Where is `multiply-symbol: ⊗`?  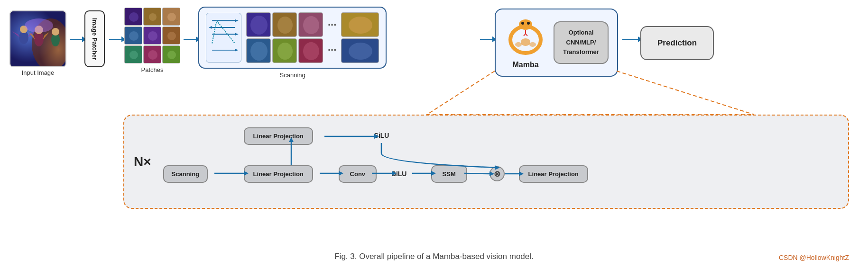 multiply-symbol: ⊗ is located at coordinates (497, 174).